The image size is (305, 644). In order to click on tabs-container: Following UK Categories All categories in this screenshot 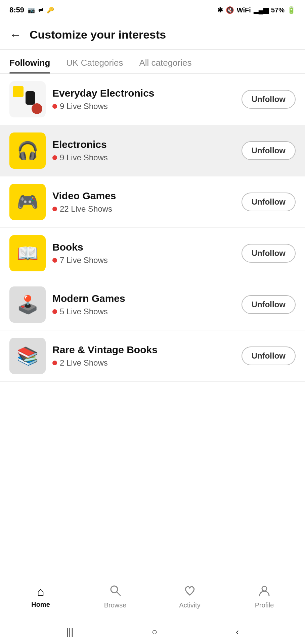, I will do `click(152, 62)`.